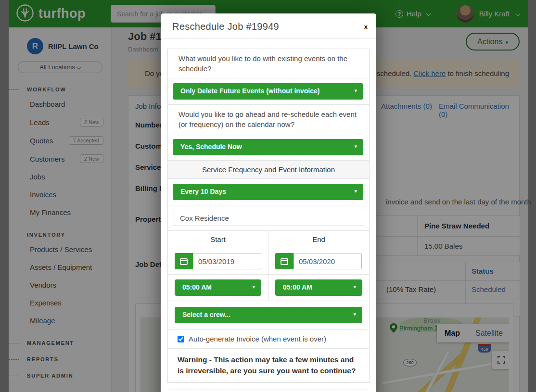  What do you see at coordinates (268, 170) in the screenshot?
I see `frequency-section-header: Service Frequency and Event Information` at bounding box center [268, 170].